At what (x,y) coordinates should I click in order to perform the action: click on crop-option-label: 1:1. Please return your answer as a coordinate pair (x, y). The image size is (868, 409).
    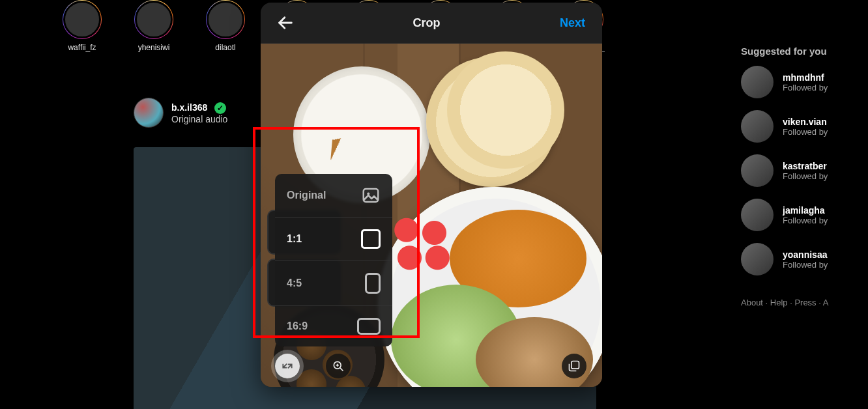
    Looking at the image, I should click on (295, 239).